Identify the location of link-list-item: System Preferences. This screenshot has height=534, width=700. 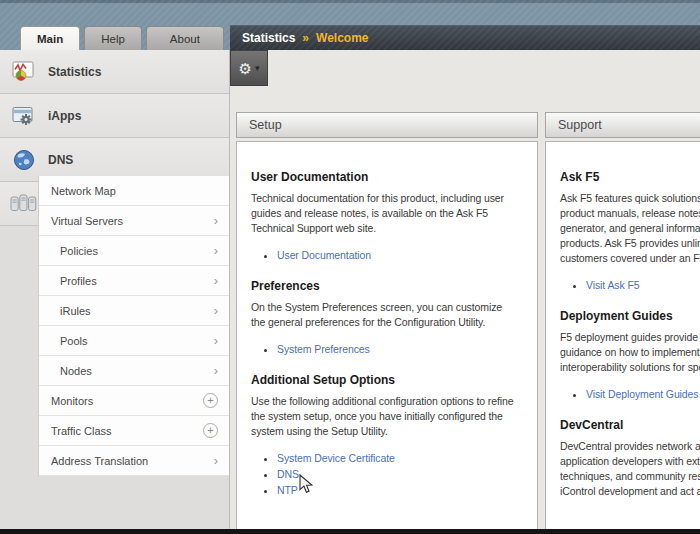
(400, 349).